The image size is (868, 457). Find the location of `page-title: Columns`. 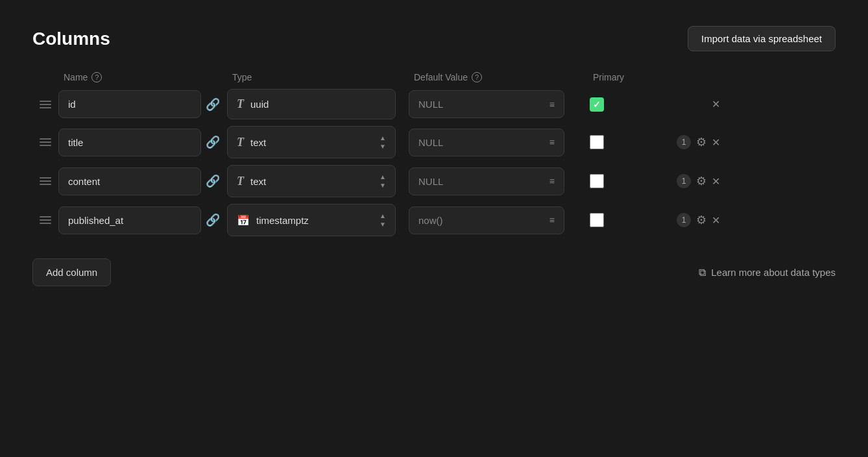

page-title: Columns is located at coordinates (71, 39).